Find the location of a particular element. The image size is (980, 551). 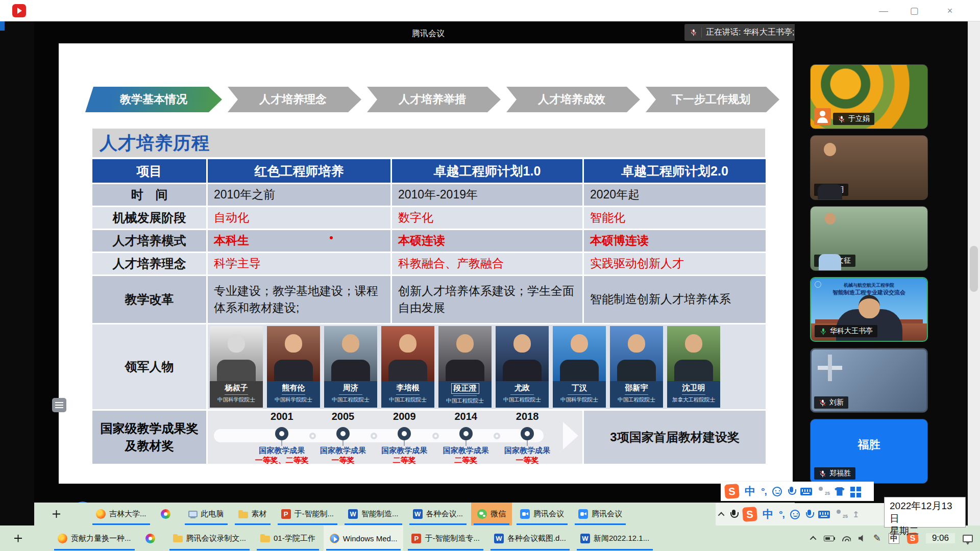

outer-maximize-button: ▢ is located at coordinates (914, 11).